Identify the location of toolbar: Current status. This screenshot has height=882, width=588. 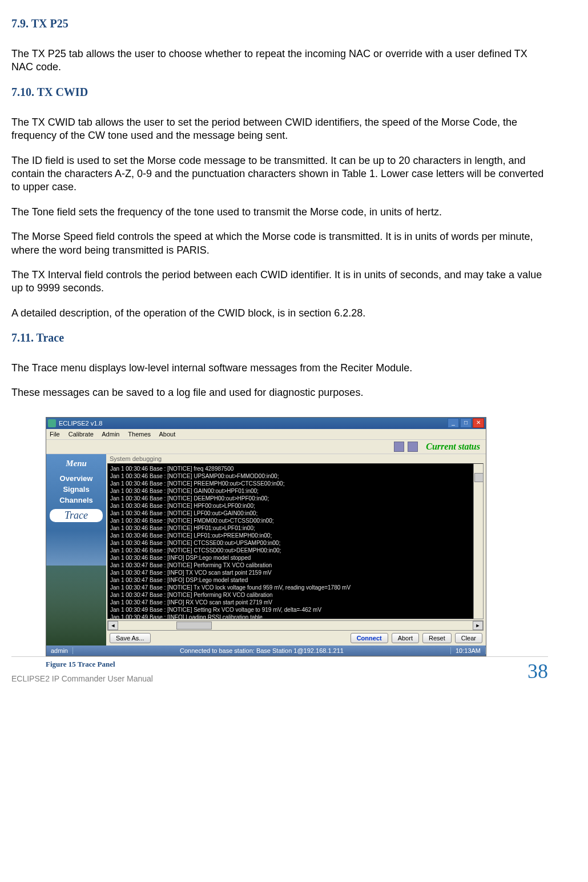
(266, 447).